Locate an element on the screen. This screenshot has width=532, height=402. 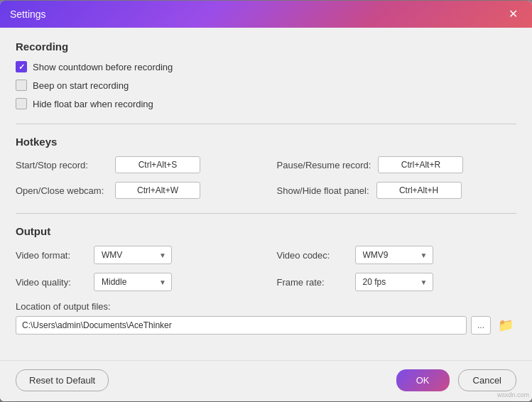
hotkey-label-pause-resume: Pause/Resume record: is located at coordinates (324, 165).